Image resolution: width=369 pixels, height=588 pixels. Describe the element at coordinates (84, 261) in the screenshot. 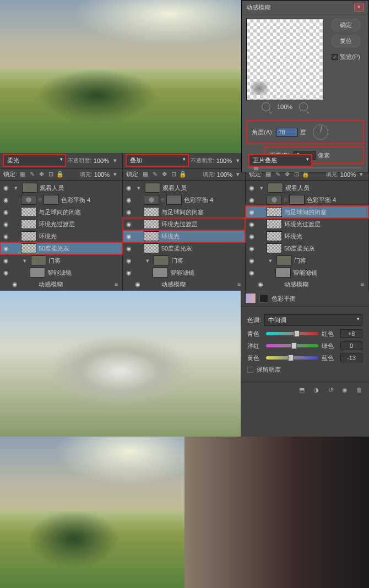

I see `folder-name: 门将` at that location.